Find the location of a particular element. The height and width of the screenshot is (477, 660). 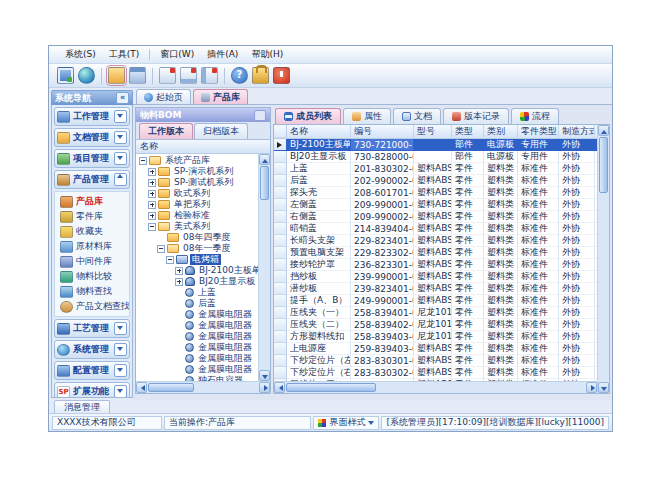

sidebar-section-系统管理: 系统管理 is located at coordinates (92, 350).